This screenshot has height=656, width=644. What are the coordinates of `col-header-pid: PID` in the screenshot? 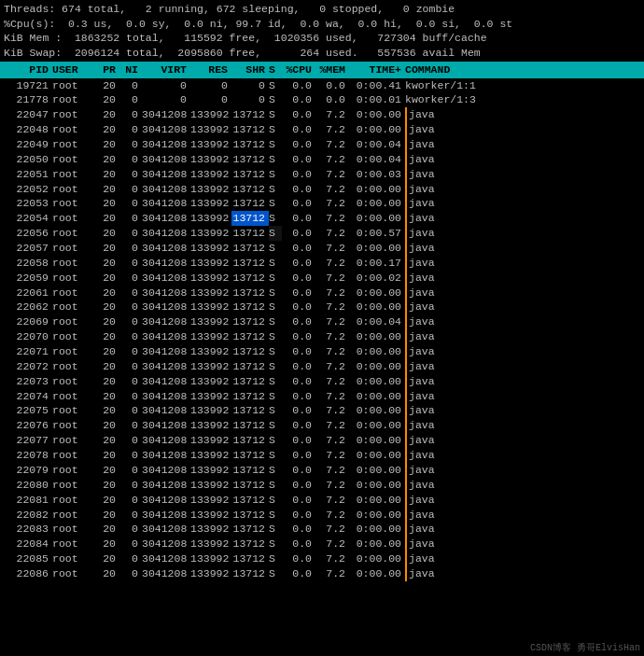 It's located at (28, 70).